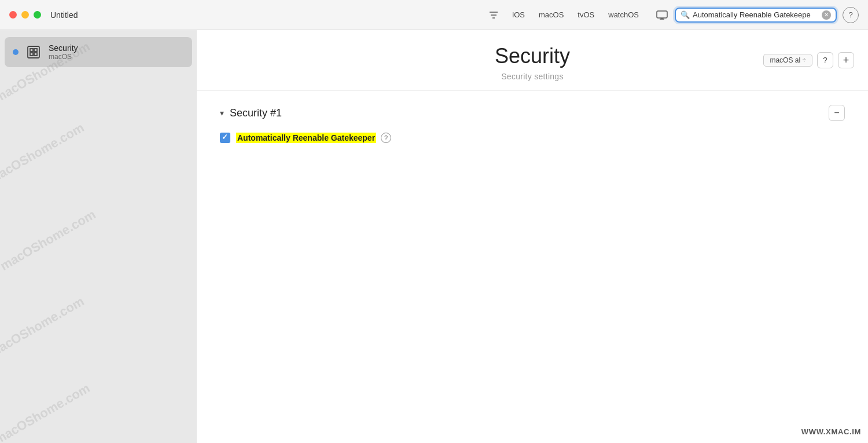 This screenshot has height=443, width=868. Describe the element at coordinates (37, 15) in the screenshot. I see `maximize-button` at that location.